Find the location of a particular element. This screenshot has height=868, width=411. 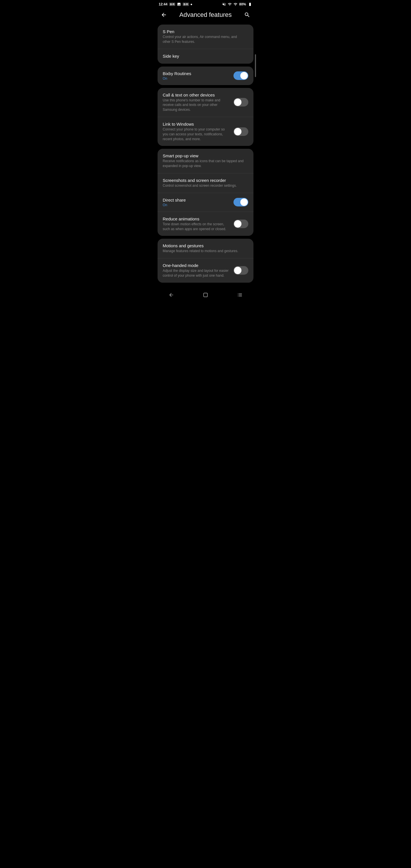

status-badge-1: B·R is located at coordinates (172, 4).